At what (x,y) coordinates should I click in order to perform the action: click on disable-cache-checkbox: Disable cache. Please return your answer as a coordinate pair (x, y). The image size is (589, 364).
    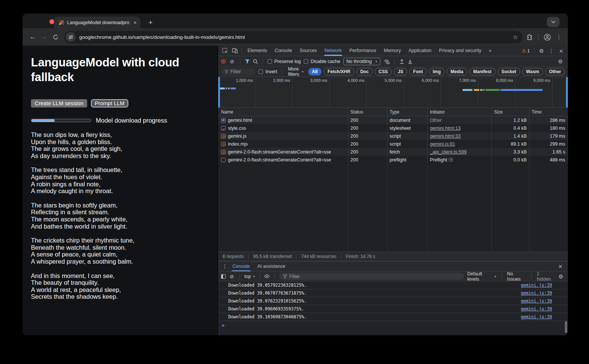
    Looking at the image, I should click on (322, 61).